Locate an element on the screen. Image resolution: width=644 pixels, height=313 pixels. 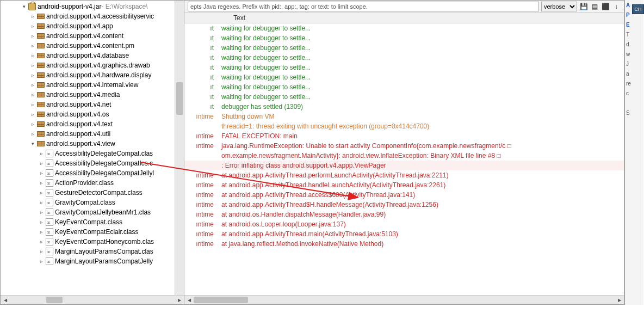
vertical-scrollbar is located at coordinates (179, 148).